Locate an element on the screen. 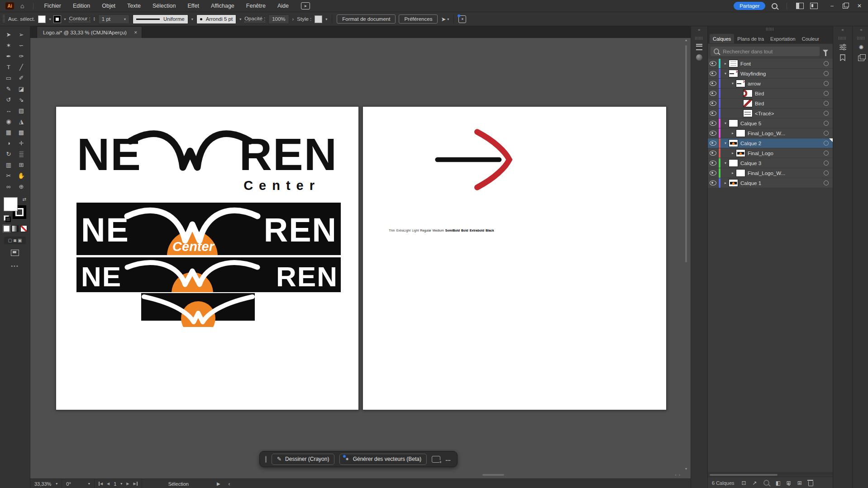 The width and height of the screenshot is (868, 488). layer-row: ▾ Wayfinding is located at coordinates (770, 74).